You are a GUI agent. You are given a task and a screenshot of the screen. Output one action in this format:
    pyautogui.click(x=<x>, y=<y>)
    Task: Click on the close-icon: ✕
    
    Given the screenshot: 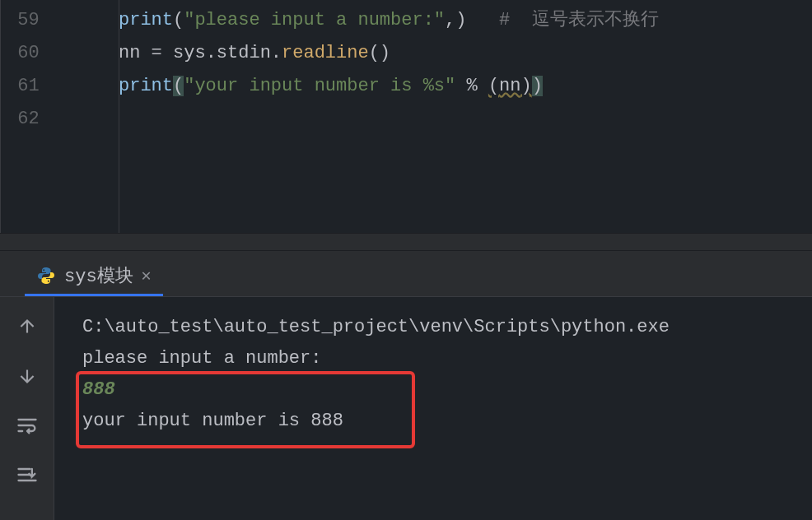 What is the action you would take?
    pyautogui.click(x=147, y=275)
    